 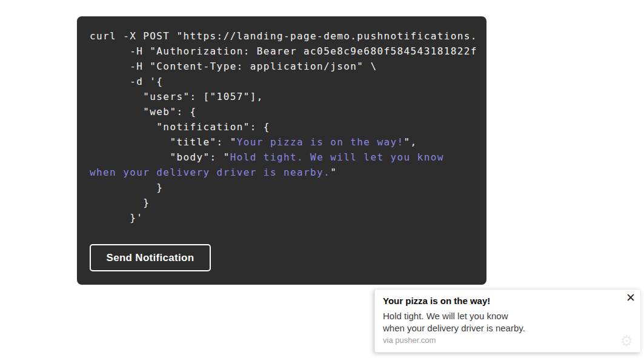 I want to click on code-line: curl -X POST "https://landing-page-demo.…, so click(x=288, y=36).